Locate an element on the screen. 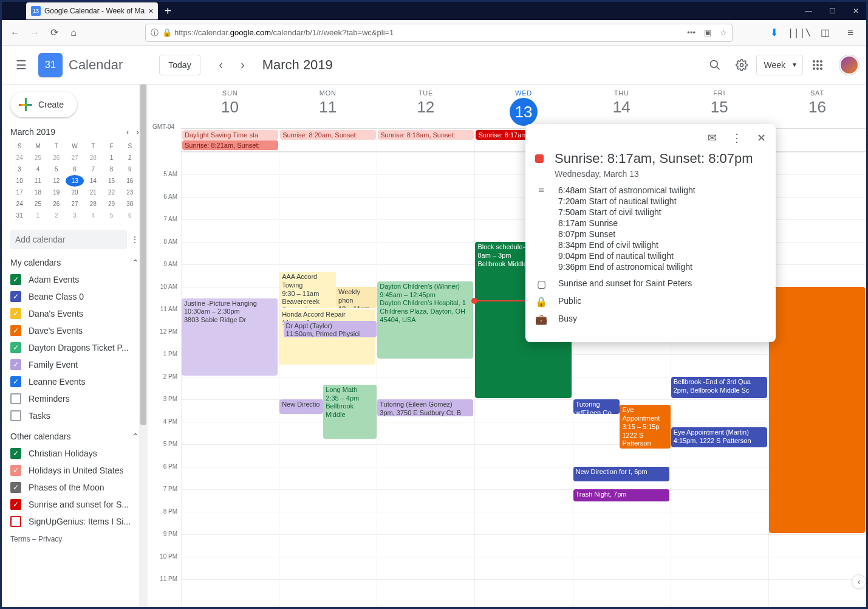 Image resolution: width=868 pixels, height=609 pixels. mini-date: 10 is located at coordinates (19, 181).